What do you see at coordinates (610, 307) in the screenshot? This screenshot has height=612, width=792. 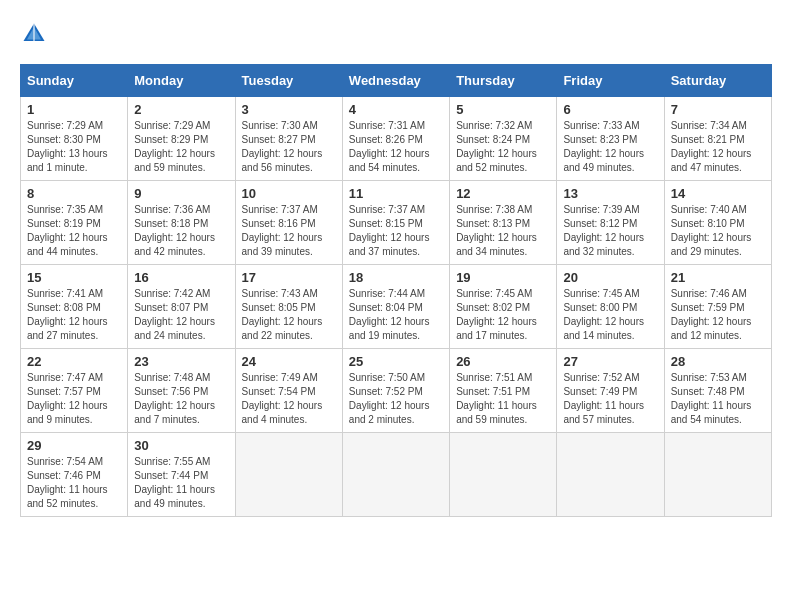 I see `calendar-cell: 20Sunrise: 7:45 AM Sunset: 8:00 PM Dayli…` at bounding box center [610, 307].